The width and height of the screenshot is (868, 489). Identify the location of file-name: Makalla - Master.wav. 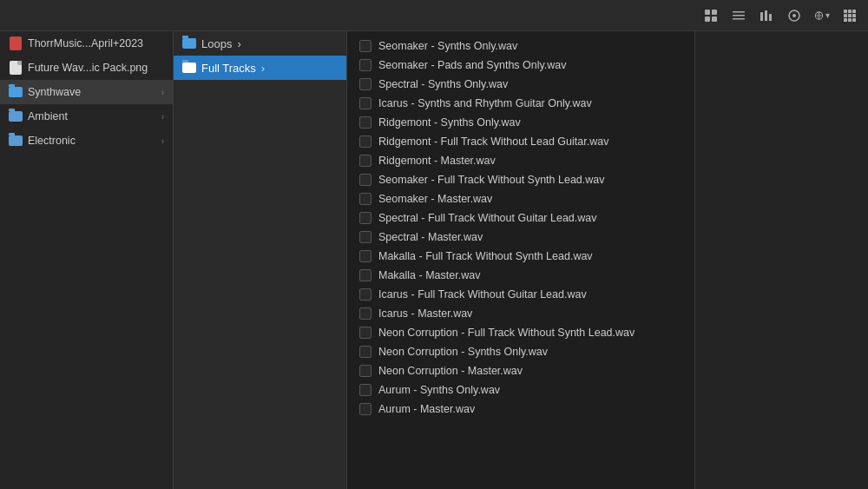
(429, 275).